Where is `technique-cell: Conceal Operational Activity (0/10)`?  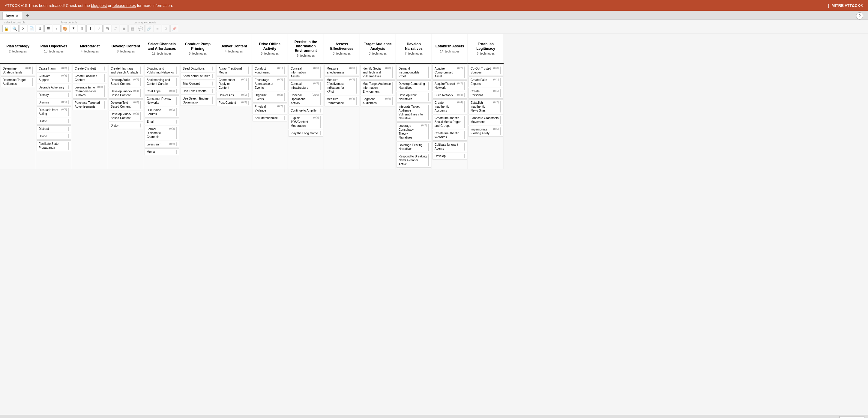 technique-cell: Conceal Operational Activity (0/10) is located at coordinates (306, 99).